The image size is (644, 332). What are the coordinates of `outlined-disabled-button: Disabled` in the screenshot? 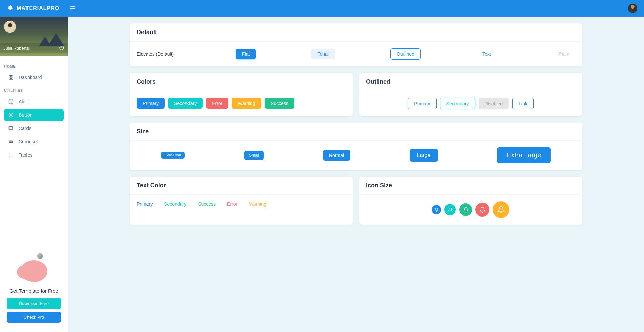 It's located at (494, 104).